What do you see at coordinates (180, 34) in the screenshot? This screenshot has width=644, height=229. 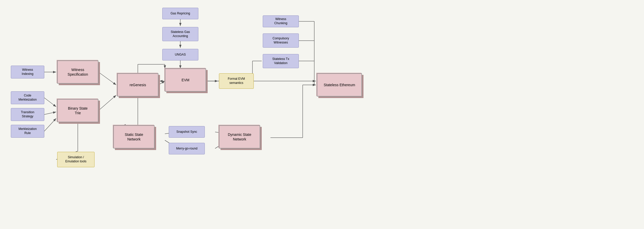 I see `stateless-gas-node: Stateless Gas Accounting` at bounding box center [180, 34].